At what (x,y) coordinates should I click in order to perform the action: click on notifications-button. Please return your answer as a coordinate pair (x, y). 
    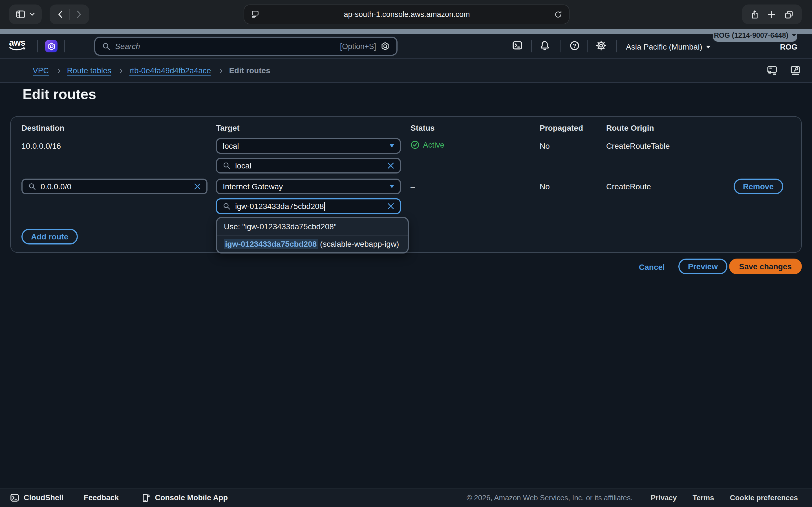
    Looking at the image, I should click on (545, 46).